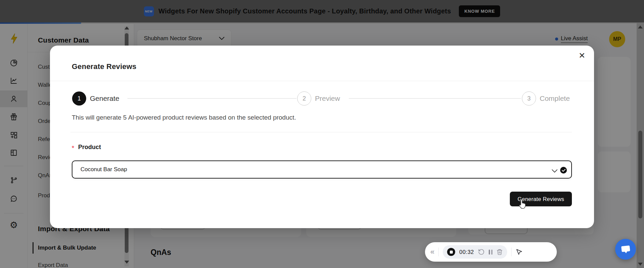 This screenshot has height=268, width=644. Describe the element at coordinates (467, 252) in the screenshot. I see `recording-timer: 00:32` at that location.